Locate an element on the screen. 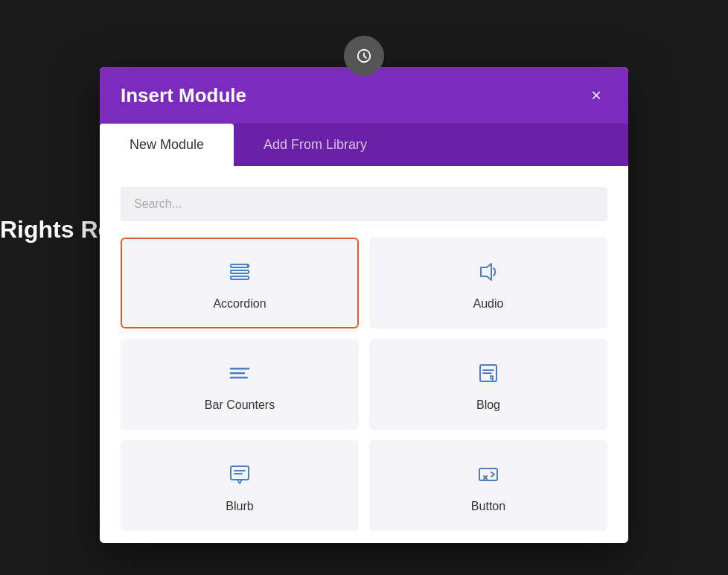  close-button: × is located at coordinates (596, 95).